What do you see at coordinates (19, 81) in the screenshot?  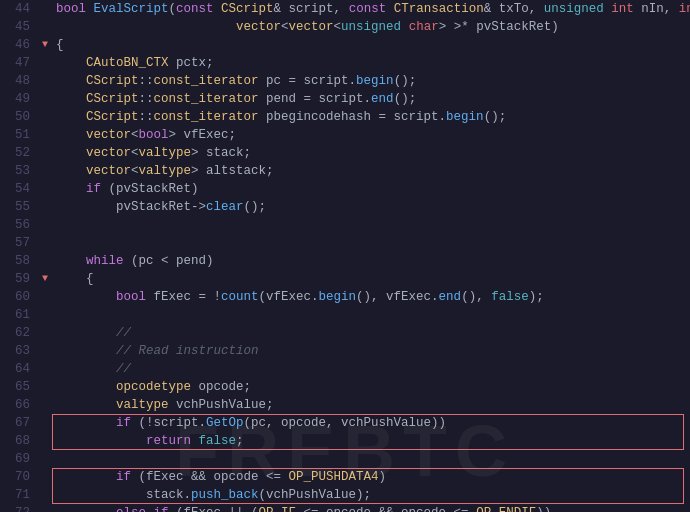 I see `line-number: 48` at bounding box center [19, 81].